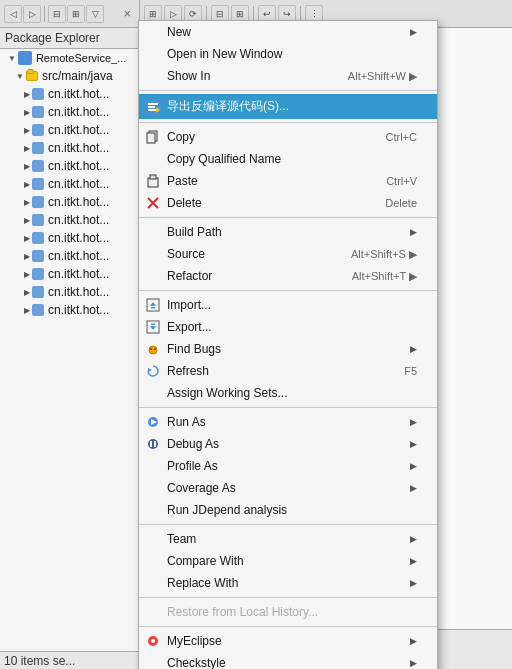 The height and width of the screenshot is (669, 512). What do you see at coordinates (288, 54) in the screenshot?
I see `menu-item-open-new-window: Open in New Window` at bounding box center [288, 54].